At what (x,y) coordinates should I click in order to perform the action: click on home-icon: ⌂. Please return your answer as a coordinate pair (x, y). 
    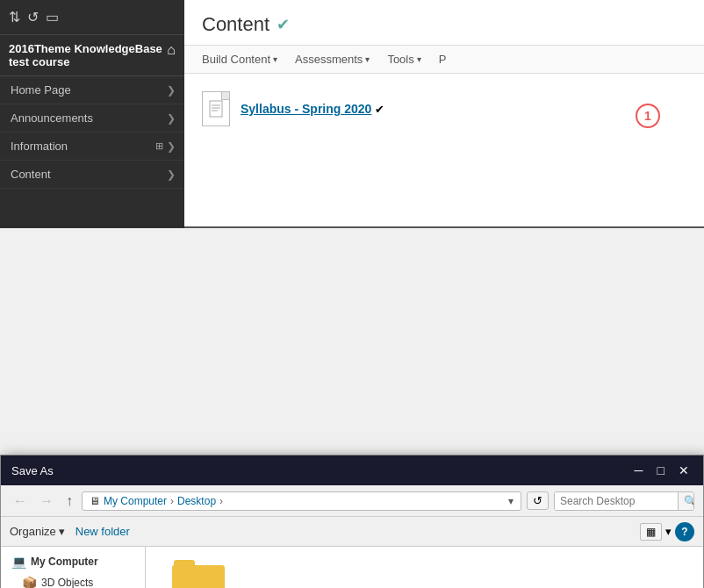
    Looking at the image, I should click on (171, 50).